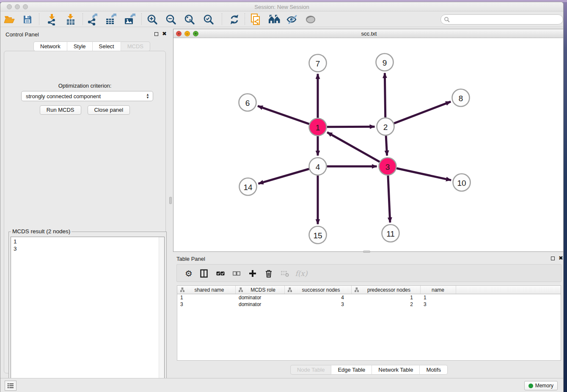  Describe the element at coordinates (50, 47) in the screenshot. I see `tab-network: Network` at that location.